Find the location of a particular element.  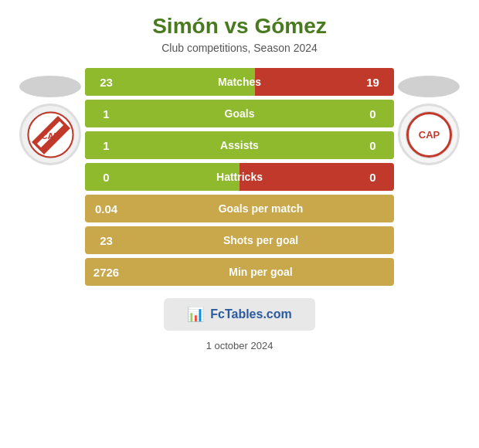

left-team-logo: CAR is located at coordinates (50, 134).